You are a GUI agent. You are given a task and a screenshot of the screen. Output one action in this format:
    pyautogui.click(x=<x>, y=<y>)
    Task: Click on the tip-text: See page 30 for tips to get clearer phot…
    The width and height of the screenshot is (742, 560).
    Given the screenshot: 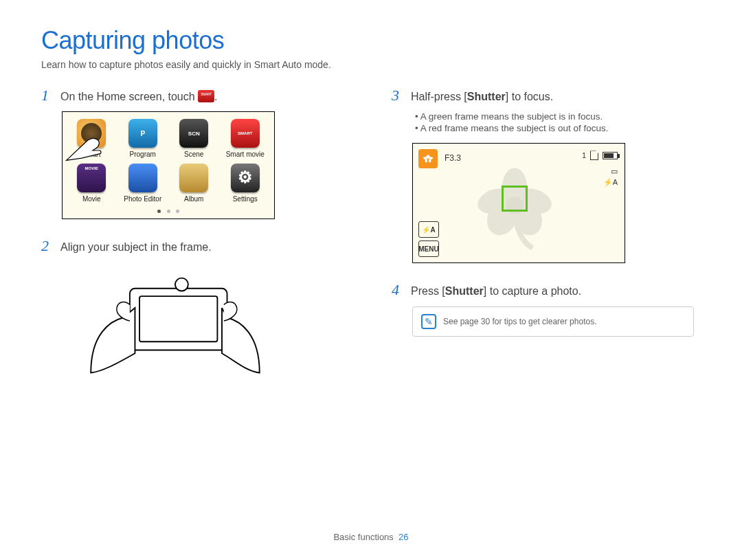 What is the action you would take?
    pyautogui.click(x=519, y=322)
    